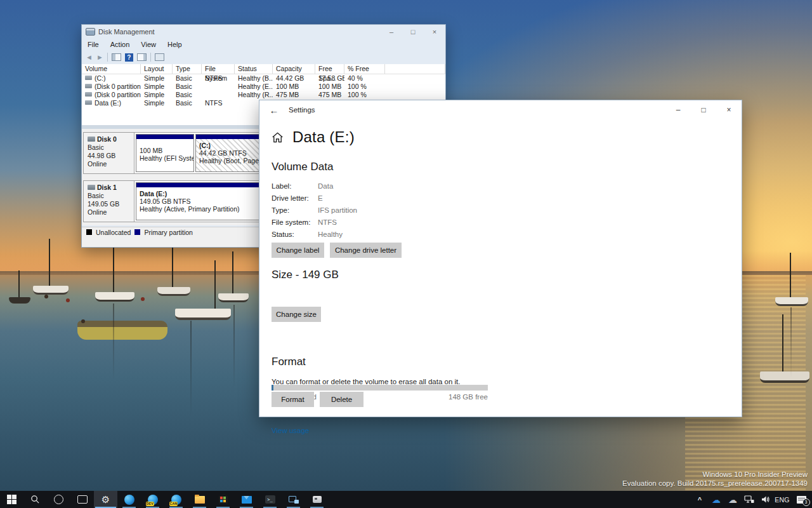 Image resolution: width=812 pixels, height=508 pixels. What do you see at coordinates (330, 69) in the screenshot?
I see `column-header: Free Spa...` at bounding box center [330, 69].